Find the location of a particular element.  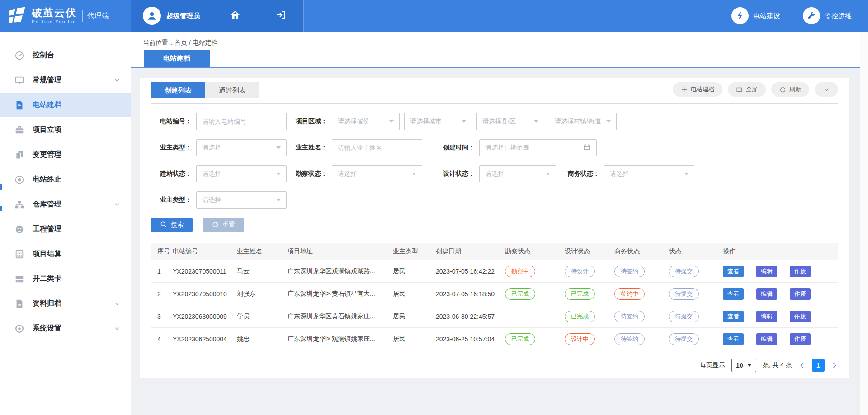

status-badge: 勘察中 is located at coordinates (520, 271).